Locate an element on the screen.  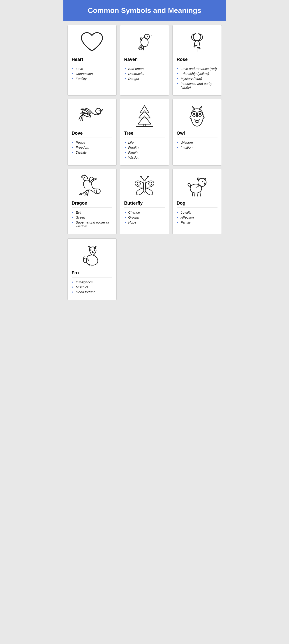
dove-meanings: Peace Freedom Divinity is located at coordinates (92, 148).